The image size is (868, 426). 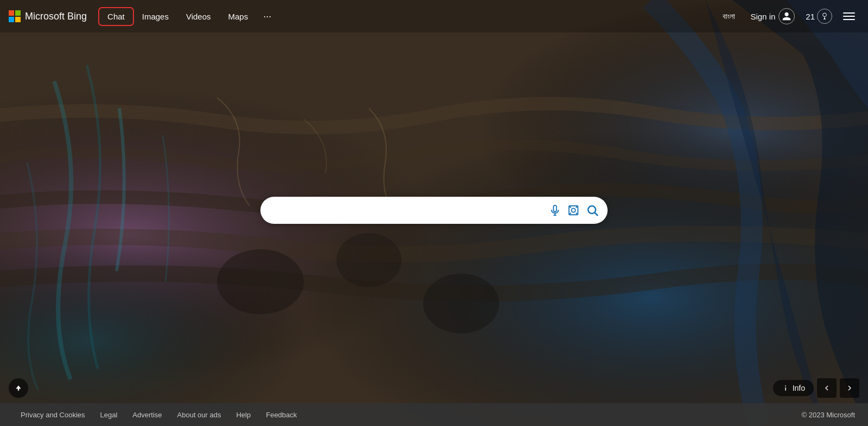 What do you see at coordinates (48, 16) in the screenshot?
I see `logo-area: Microsoft Bing` at bounding box center [48, 16].